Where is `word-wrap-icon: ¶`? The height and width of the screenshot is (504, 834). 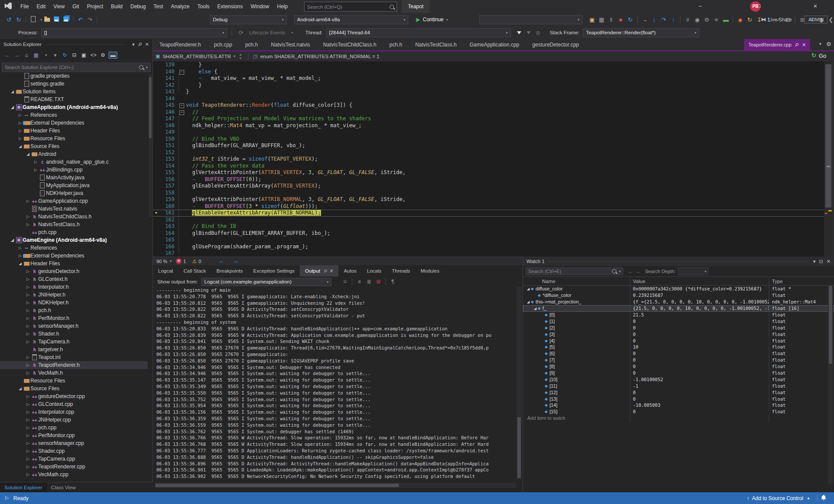 word-wrap-icon: ¶ is located at coordinates (393, 282).